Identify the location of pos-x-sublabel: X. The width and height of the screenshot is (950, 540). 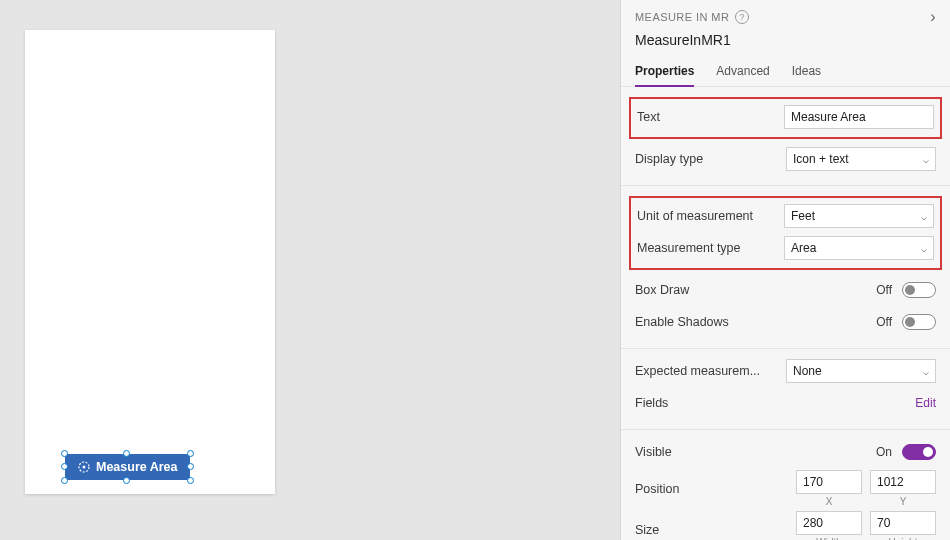
(830, 502).